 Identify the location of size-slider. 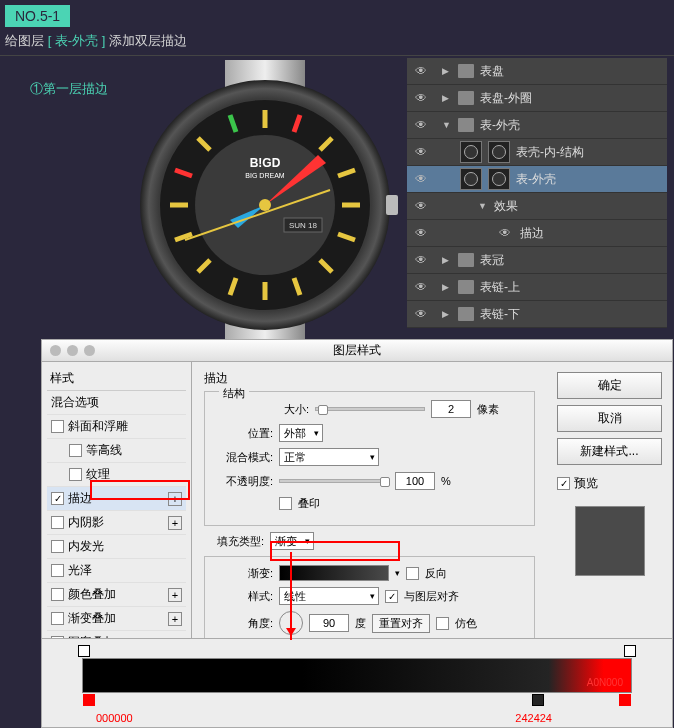
(370, 409).